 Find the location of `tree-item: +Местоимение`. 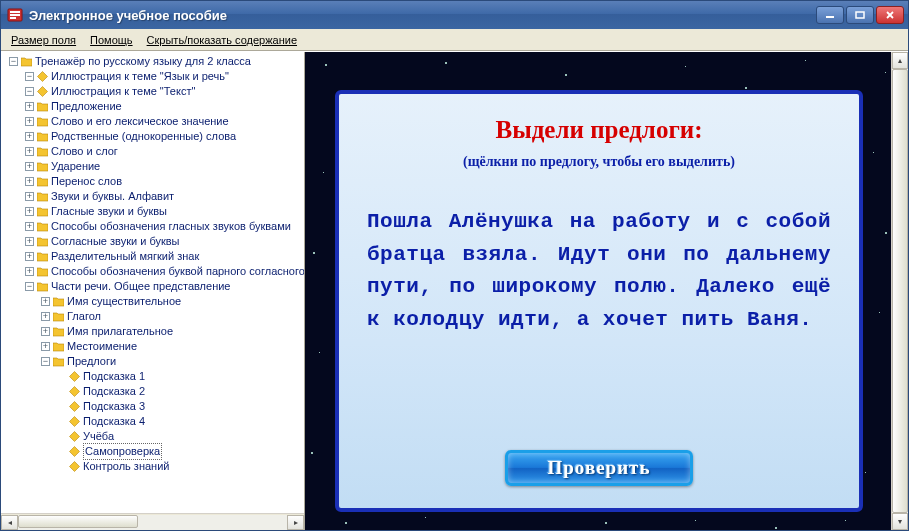

tree-item: +Местоимение is located at coordinates (172, 346).